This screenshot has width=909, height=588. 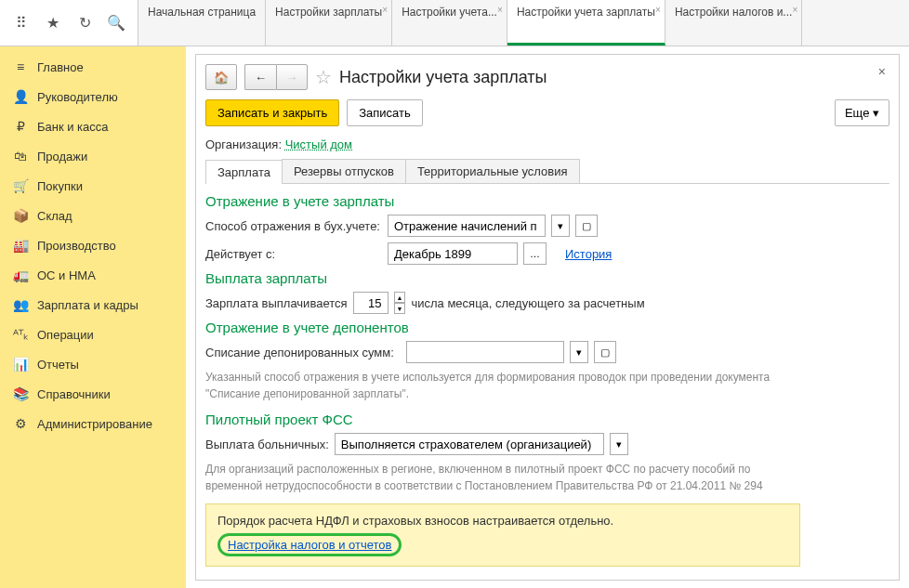 What do you see at coordinates (560, 226) in the screenshot?
I see `reflect-dropdown-button: ▾` at bounding box center [560, 226].